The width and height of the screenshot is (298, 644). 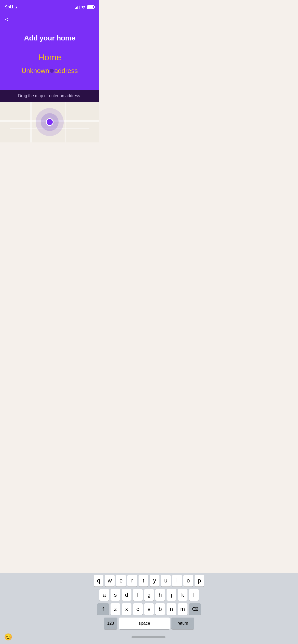 What do you see at coordinates (50, 96) in the screenshot?
I see `instruction-banner: Drag the map or enter an address.` at bounding box center [50, 96].